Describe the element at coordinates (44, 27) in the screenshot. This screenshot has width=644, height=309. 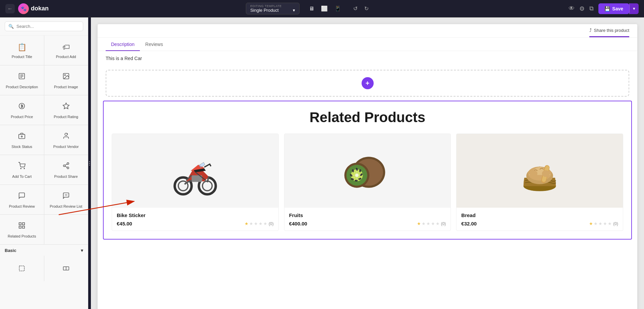
I see `sidebar-search: 🔍` at that location.